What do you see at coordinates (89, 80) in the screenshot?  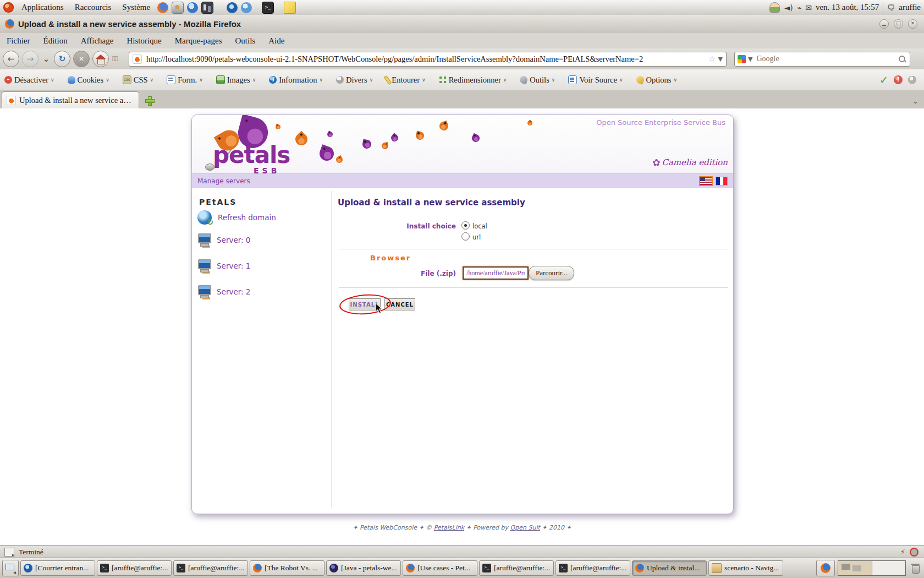 I see `webdev-cookies: Cookies∨` at bounding box center [89, 80].